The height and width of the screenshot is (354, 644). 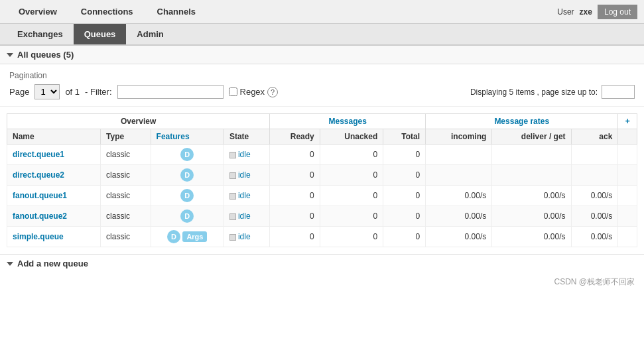 What do you see at coordinates (107, 12) in the screenshot?
I see `tab-connections: Connections` at bounding box center [107, 12].